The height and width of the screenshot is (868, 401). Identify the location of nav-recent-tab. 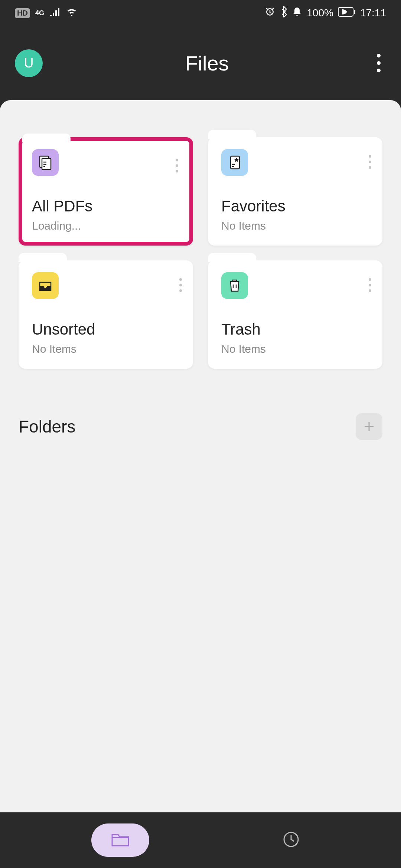
(291, 840).